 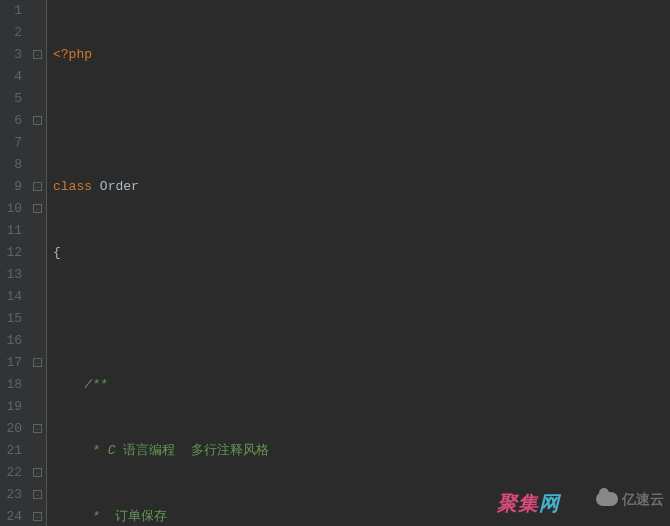 I want to click on code-line: <?php, so click(x=362, y=55).